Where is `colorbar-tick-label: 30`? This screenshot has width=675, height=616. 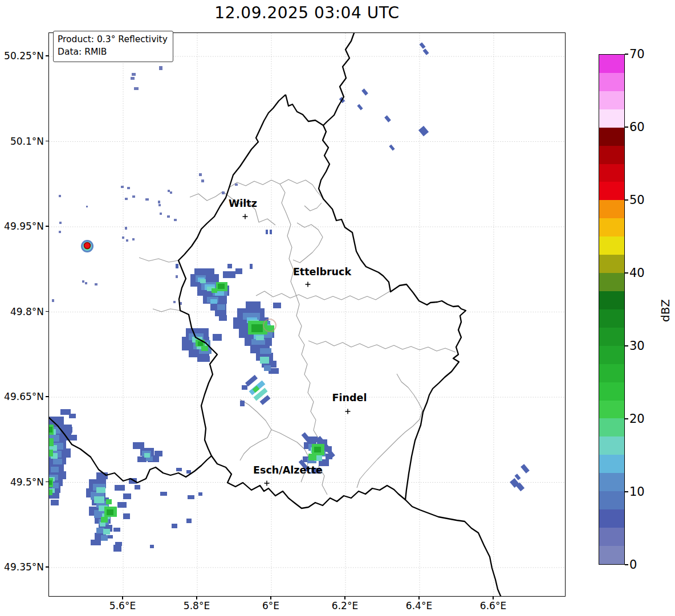 colorbar-tick-label: 30 is located at coordinates (637, 346).